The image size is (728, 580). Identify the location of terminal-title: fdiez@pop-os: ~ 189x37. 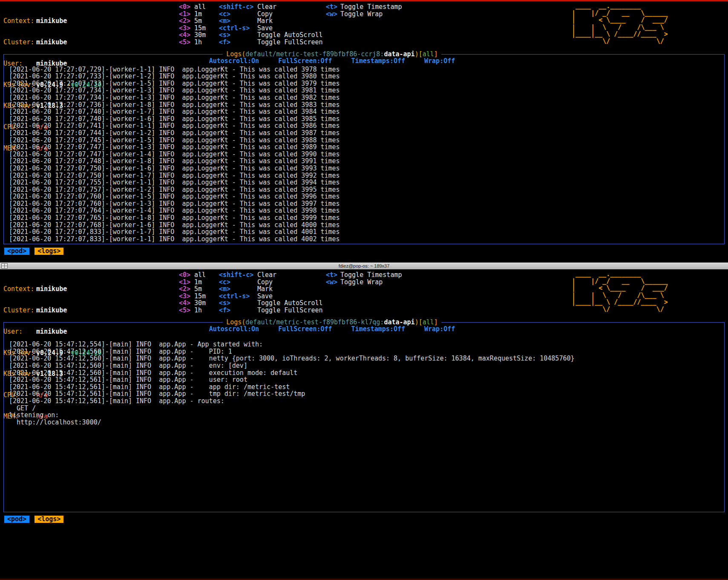
(364, 266).